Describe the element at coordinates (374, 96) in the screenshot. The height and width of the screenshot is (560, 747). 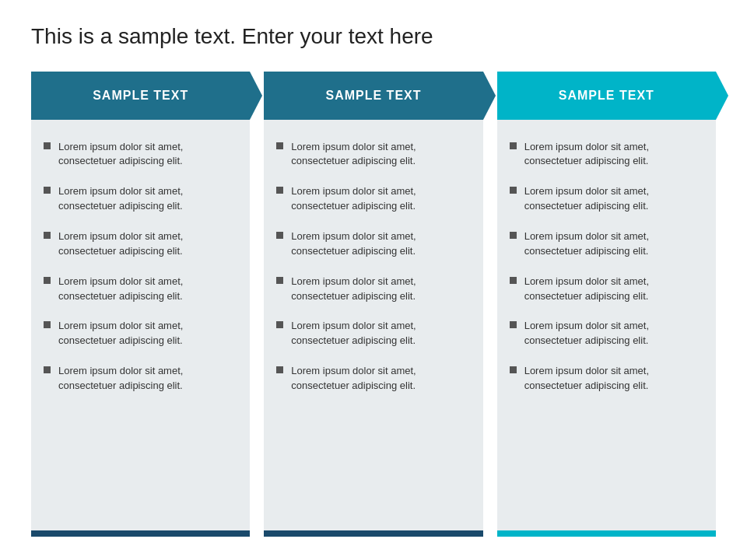
I see `column-2-header-text: SAMPLE TEXT` at that location.